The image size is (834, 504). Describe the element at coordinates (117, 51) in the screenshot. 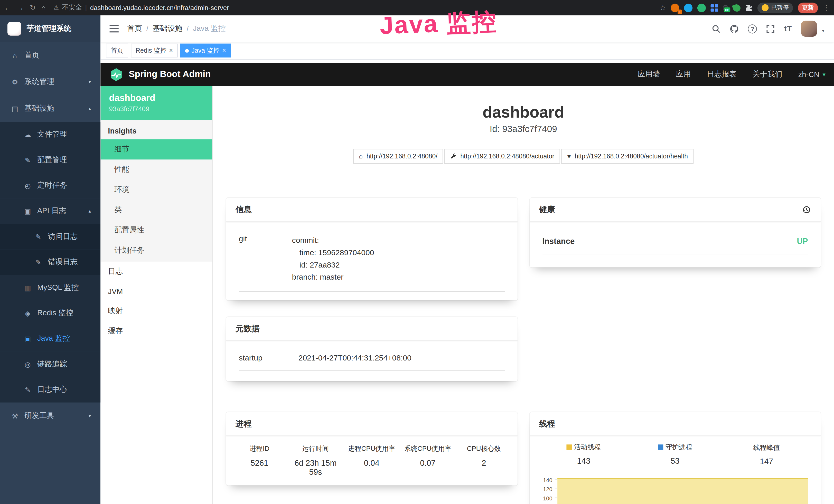

I see `tag-home: 首页` at that location.